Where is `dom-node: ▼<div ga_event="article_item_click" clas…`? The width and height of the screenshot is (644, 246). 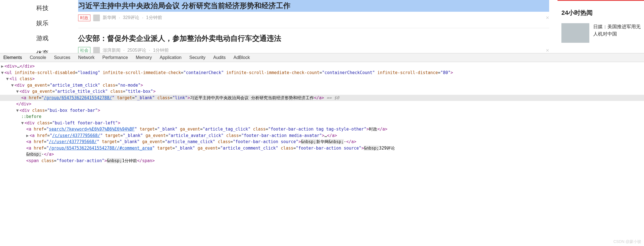
dom-node: ▼<div ga_event="article_item_click" clas… is located at coordinates (322, 86).